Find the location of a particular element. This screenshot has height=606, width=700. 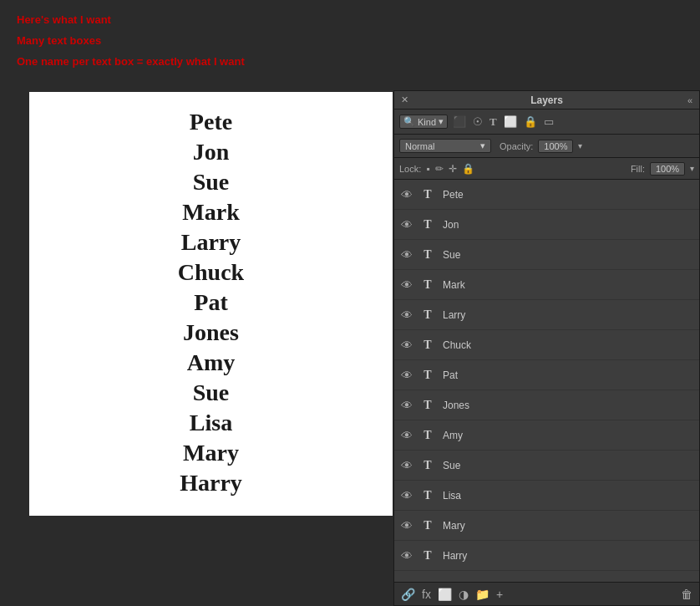

layer-item-sue2: 👁 T Sue is located at coordinates (546, 466).